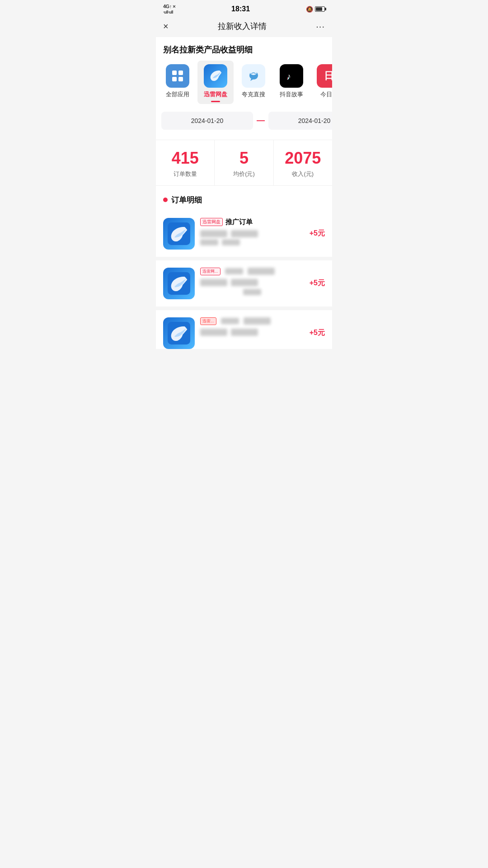 The width and height of the screenshot is (488, 868). I want to click on section-title: 别名拉新类产品收益明细, so click(244, 49).